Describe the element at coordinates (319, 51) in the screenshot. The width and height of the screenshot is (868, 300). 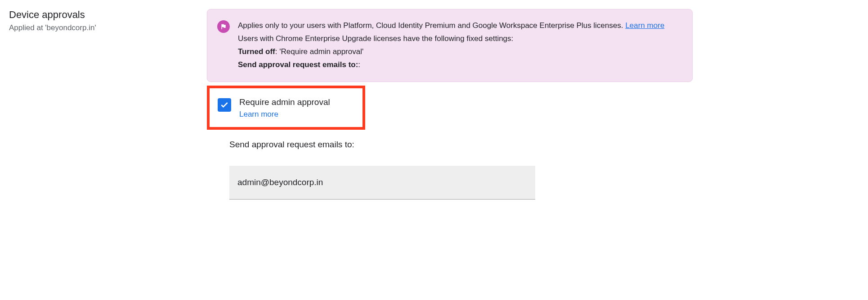
I see `turned-off-value: : 'Require admin approval'` at that location.